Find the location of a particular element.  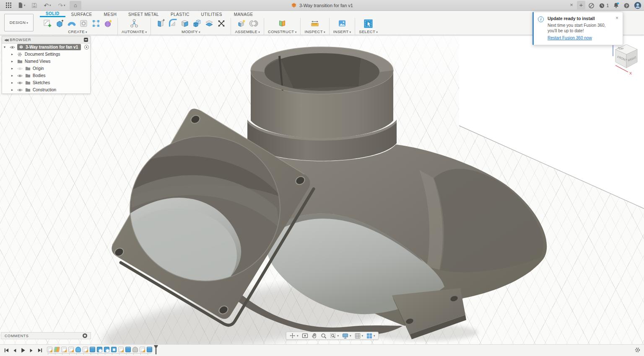

inspect-group-label: INSPECT is located at coordinates (314, 32).